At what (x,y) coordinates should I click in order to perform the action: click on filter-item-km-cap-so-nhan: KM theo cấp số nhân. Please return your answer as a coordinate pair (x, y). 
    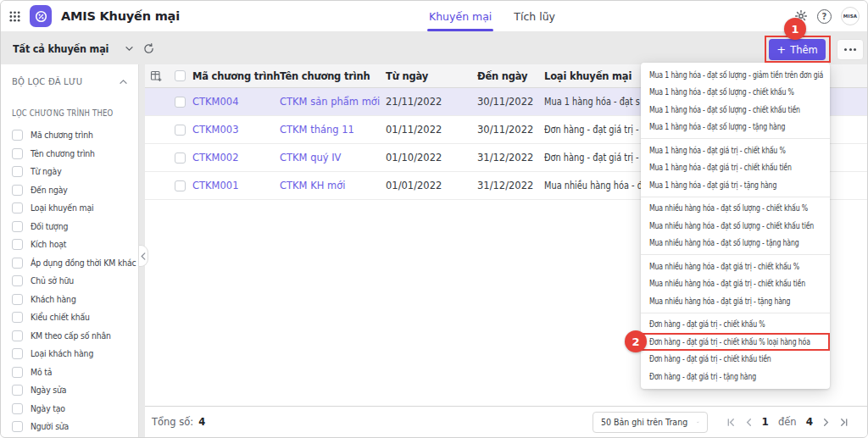
    Looking at the image, I should click on (70, 336).